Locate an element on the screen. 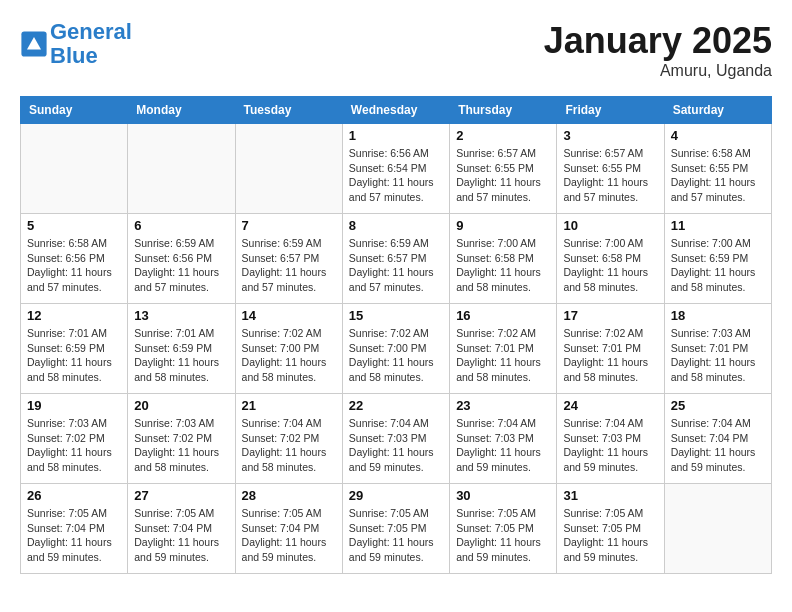  day-info: Sunrise: 6:56 AMSunset: 6:54 PMDaylight:… is located at coordinates (396, 176).